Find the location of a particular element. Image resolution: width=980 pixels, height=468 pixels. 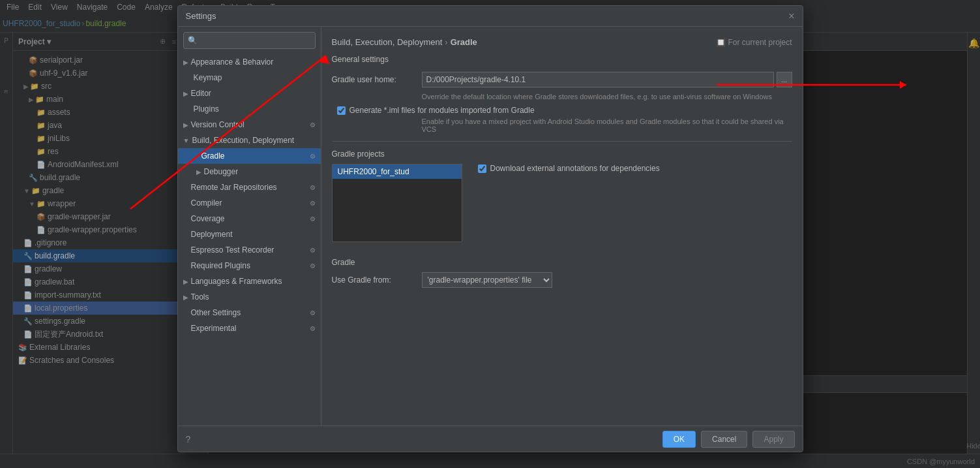

settings-search-input is located at coordinates (256, 40).